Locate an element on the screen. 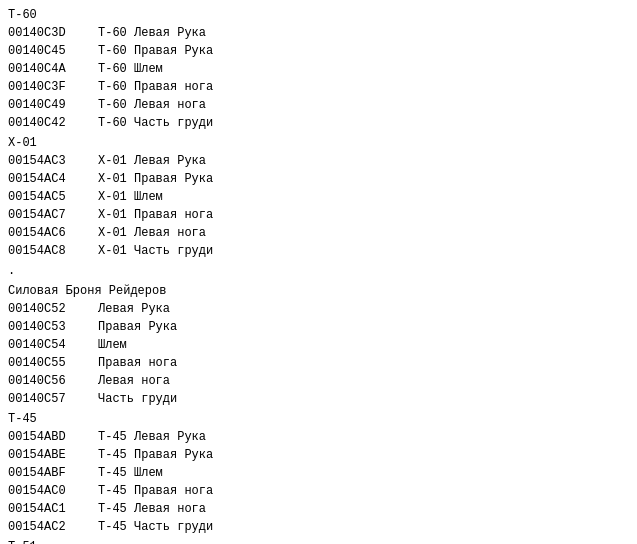 The height and width of the screenshot is (544, 637). item-code: 00140C49 is located at coordinates (53, 105).